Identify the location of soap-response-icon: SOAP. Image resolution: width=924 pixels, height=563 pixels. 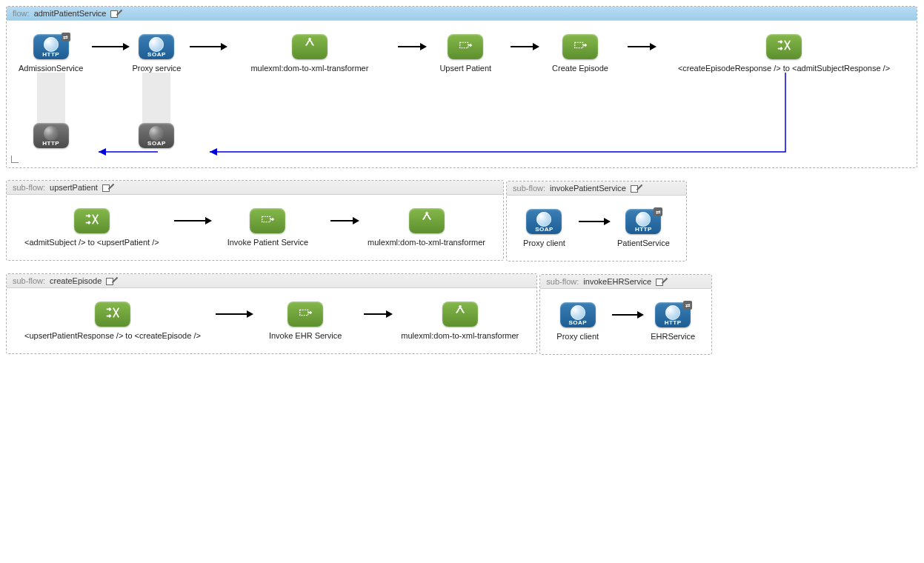
(156, 136).